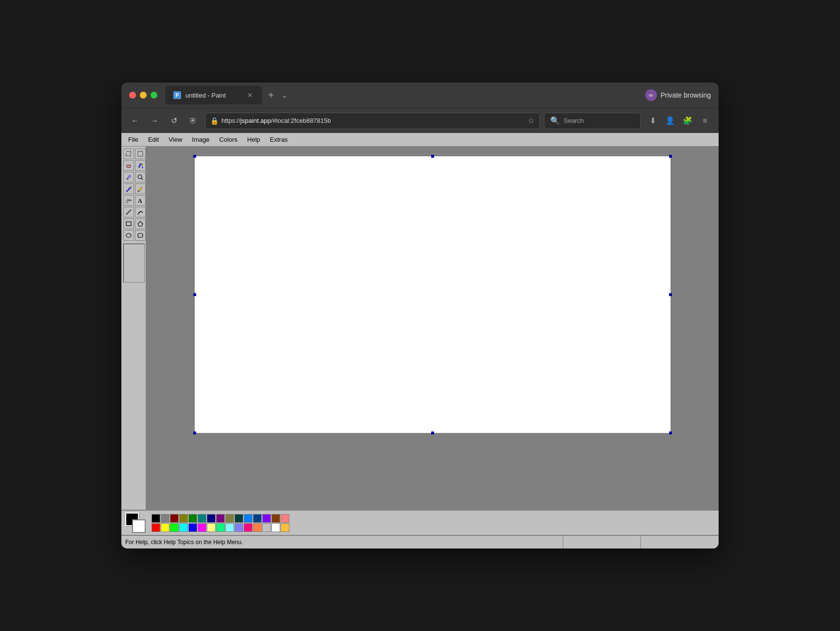 This screenshot has height=631, width=840. What do you see at coordinates (228, 140) in the screenshot?
I see `menu-colors: Colors` at bounding box center [228, 140].